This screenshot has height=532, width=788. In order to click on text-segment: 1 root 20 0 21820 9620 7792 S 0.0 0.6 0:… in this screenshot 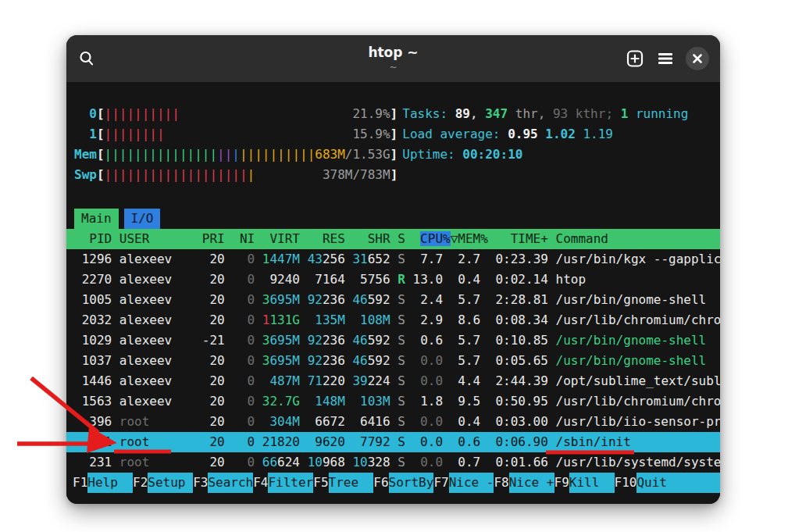, I will do `click(353, 442)`.